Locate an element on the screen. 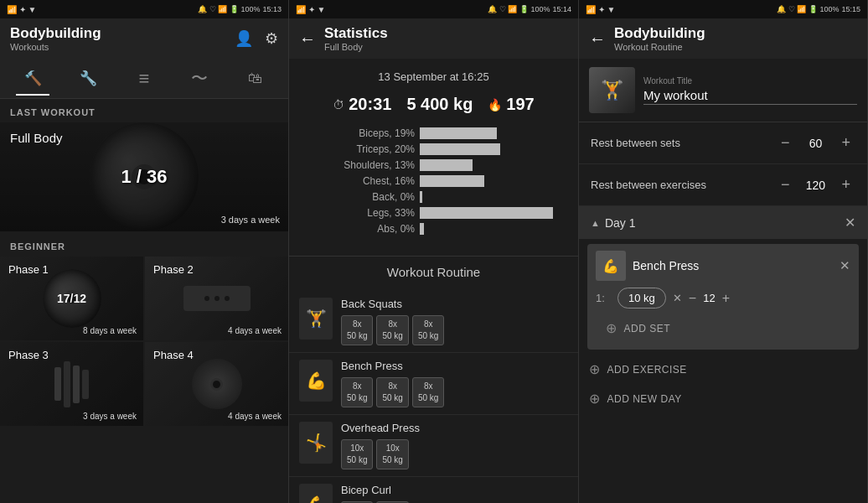 The image size is (868, 503). app-title-1: Bodybuilding is located at coordinates (55, 34).